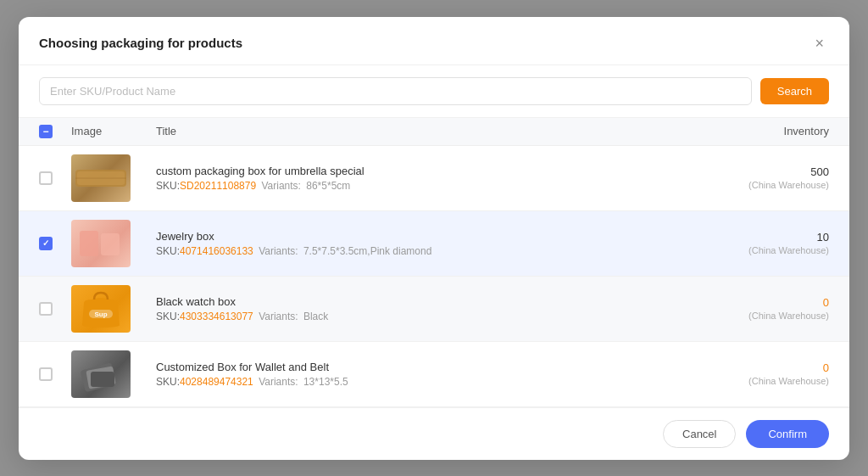  What do you see at coordinates (281, 186) in the screenshot?
I see `variant-label-1: Variants:` at bounding box center [281, 186].